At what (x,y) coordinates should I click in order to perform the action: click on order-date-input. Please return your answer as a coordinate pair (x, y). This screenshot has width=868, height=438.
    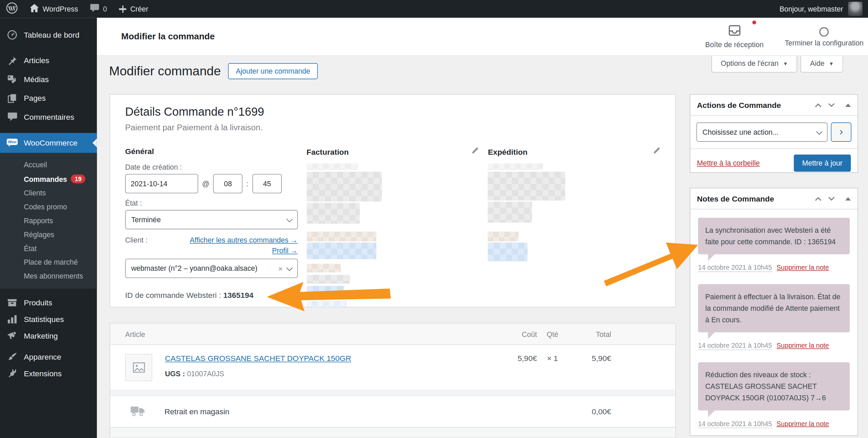
    Looking at the image, I should click on (162, 184).